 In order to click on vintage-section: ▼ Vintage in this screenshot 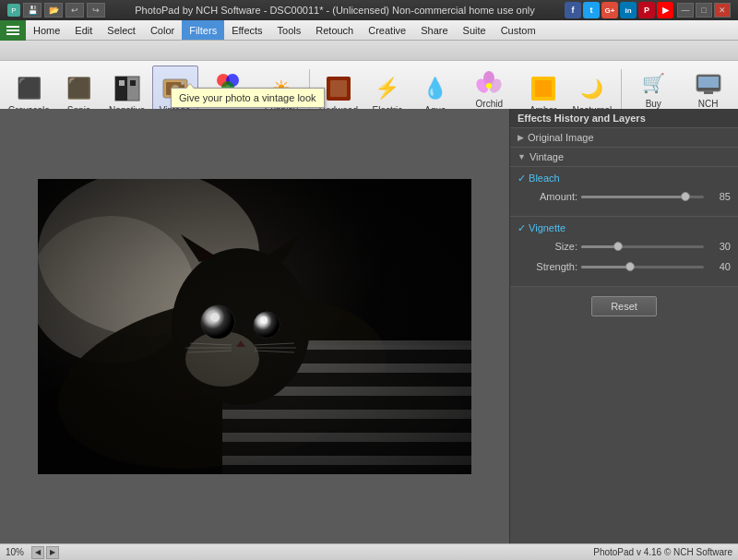, I will do `click(624, 157)`.